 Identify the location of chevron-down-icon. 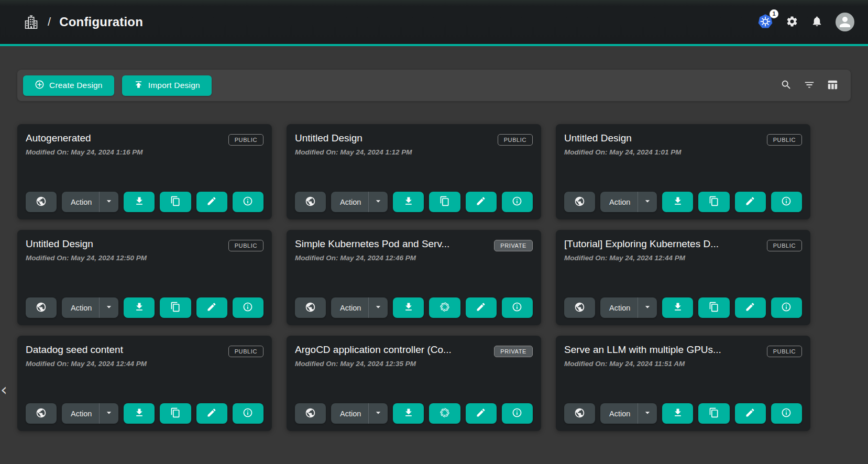
(647, 308).